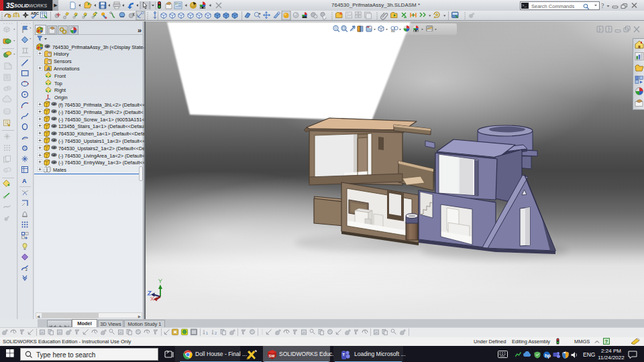  I want to click on svg-text: SW, so click(272, 356).